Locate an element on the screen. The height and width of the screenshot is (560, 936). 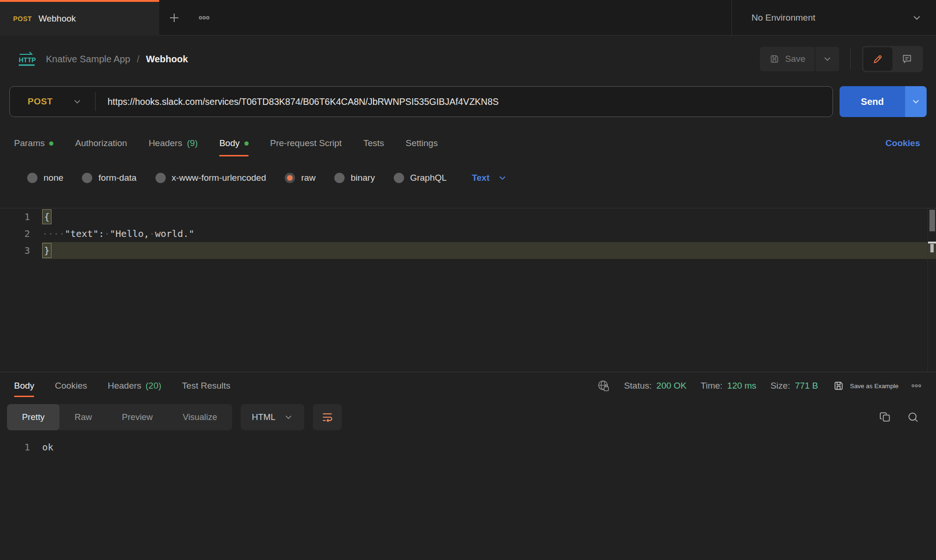
send-button: Send is located at coordinates (872, 102).